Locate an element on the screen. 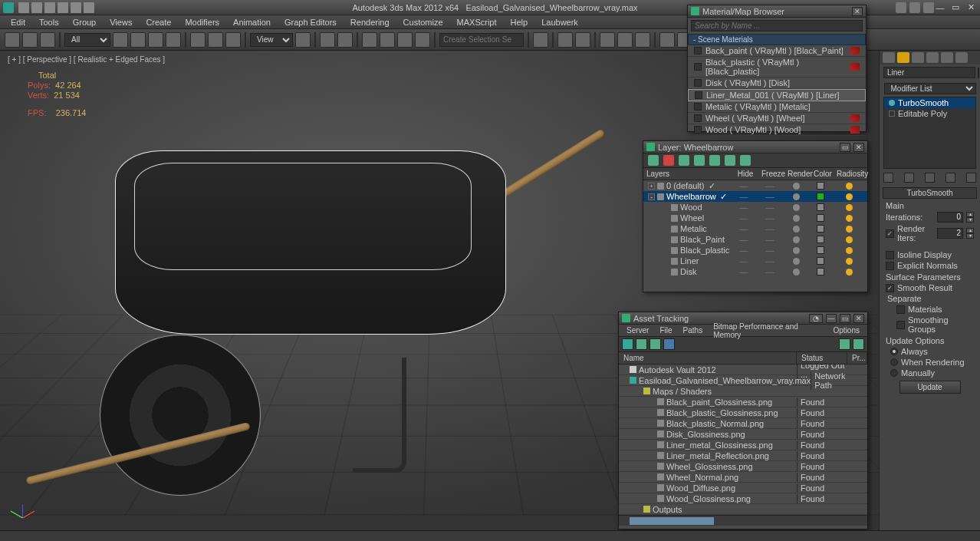  asset-row: Liner_metal_Reflection.pngFound is located at coordinates (743, 456).